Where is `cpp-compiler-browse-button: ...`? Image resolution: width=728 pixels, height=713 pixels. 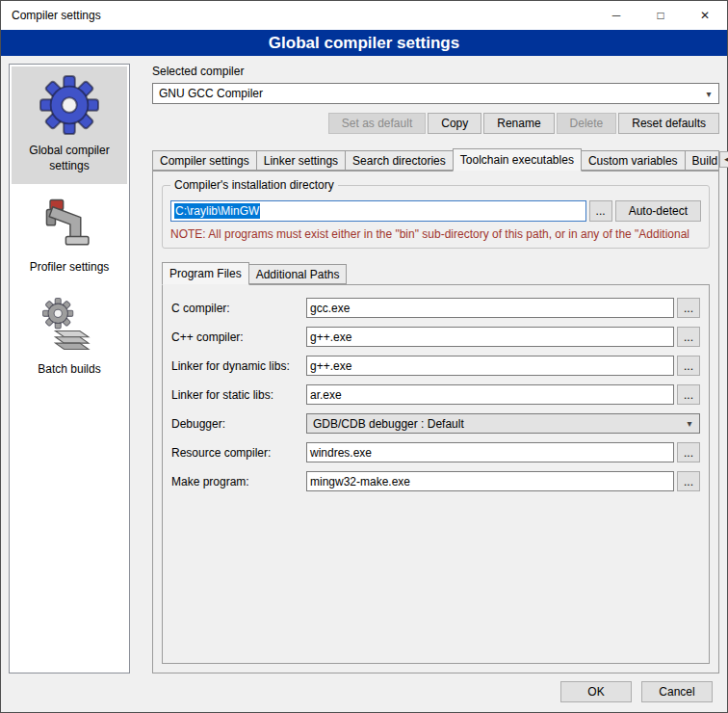 cpp-compiler-browse-button: ... is located at coordinates (689, 337).